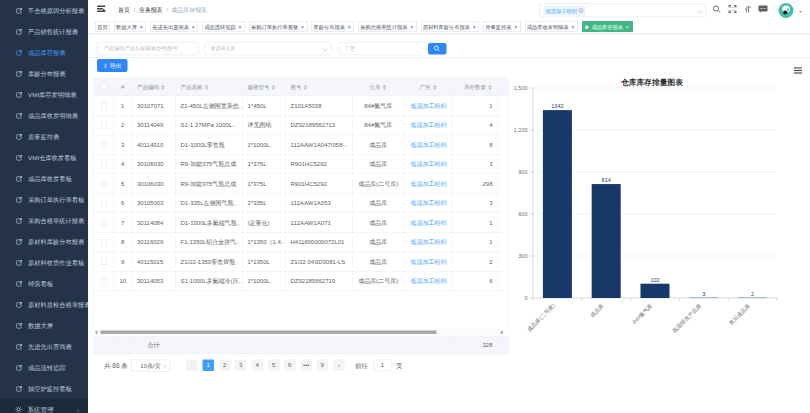 The image size is (810, 413). I want to click on svg-text: 3, so click(704, 294).